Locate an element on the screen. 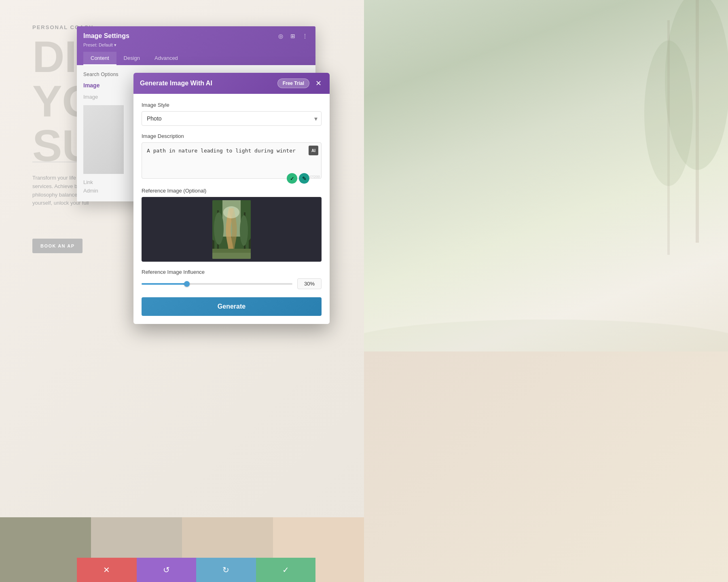 Image resolution: width=728 pixels, height=582 pixels. cancel-icon: ✕ is located at coordinates (107, 570).